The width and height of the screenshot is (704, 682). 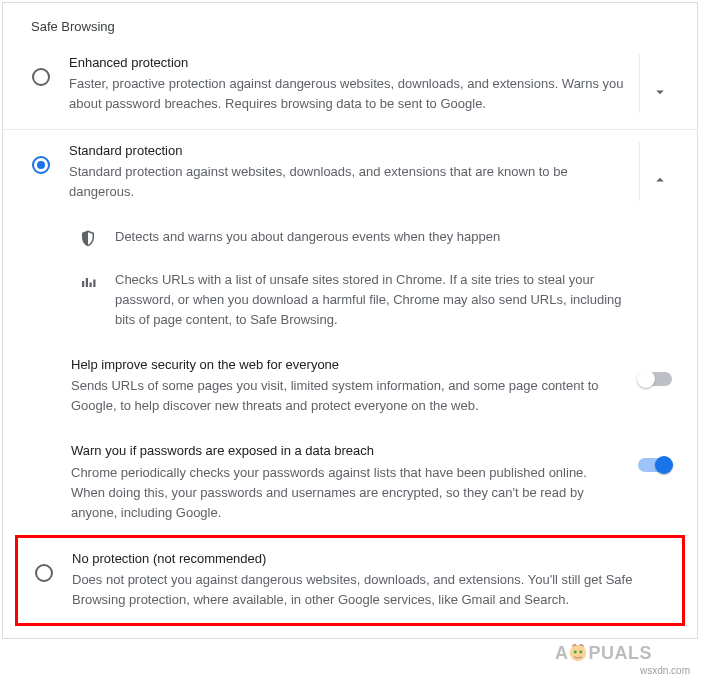 What do you see at coordinates (620, 654) in the screenshot?
I see `brand-post: PUALS` at bounding box center [620, 654].